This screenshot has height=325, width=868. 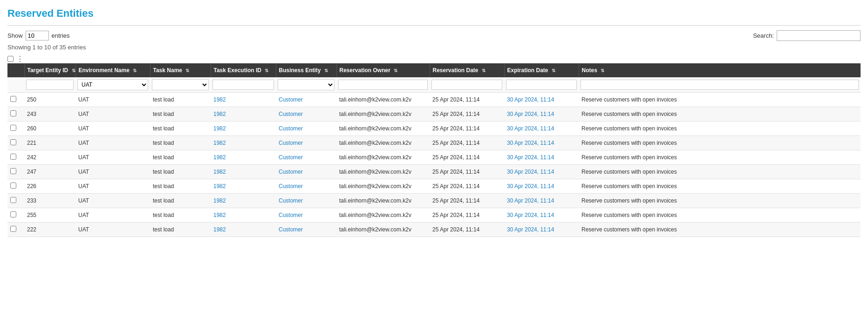 I want to click on filter-environment-name: UAT All, so click(x=113, y=85).